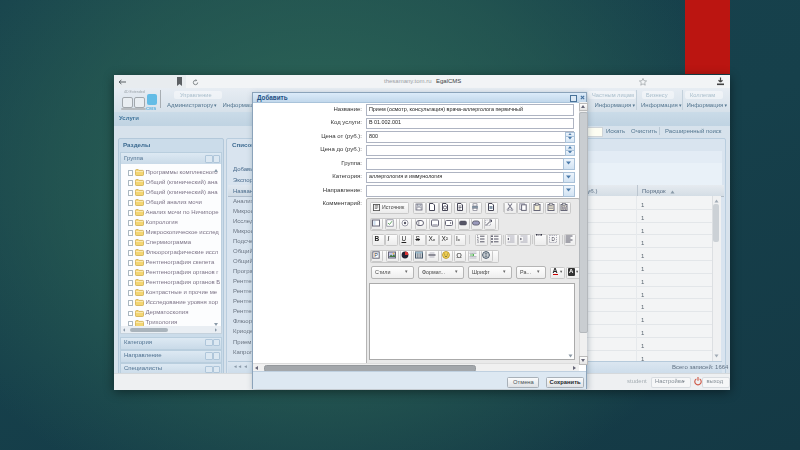 This screenshot has height=450, width=800. What do you see at coordinates (459, 255) in the screenshot?
I see `svg-text: Ω` at bounding box center [459, 255].